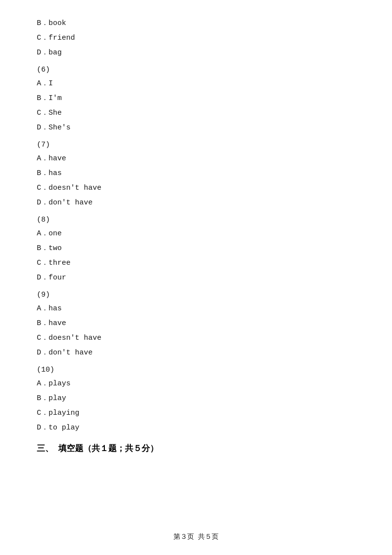  What do you see at coordinates (196, 113) in the screenshot?
I see `option-6c: C．She` at bounding box center [196, 113].